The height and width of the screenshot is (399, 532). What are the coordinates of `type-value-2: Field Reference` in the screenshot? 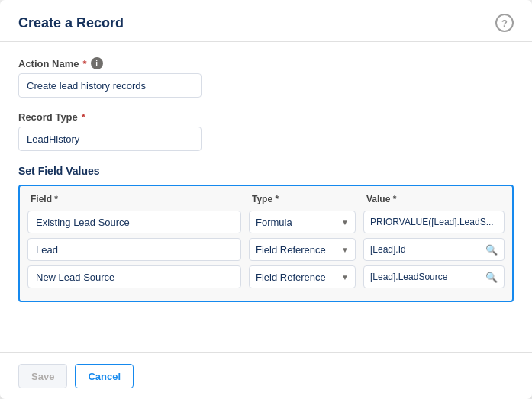 It's located at (298, 250).